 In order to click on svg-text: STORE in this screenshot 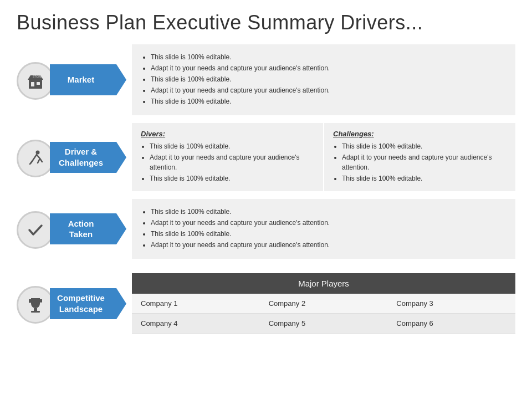, I will do `click(38, 76)`.